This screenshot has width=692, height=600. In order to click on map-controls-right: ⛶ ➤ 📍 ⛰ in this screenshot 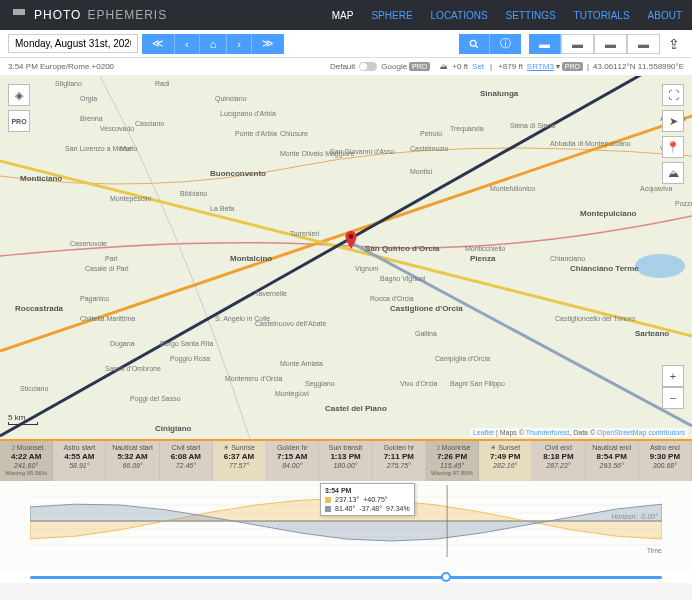, I will do `click(673, 134)`.